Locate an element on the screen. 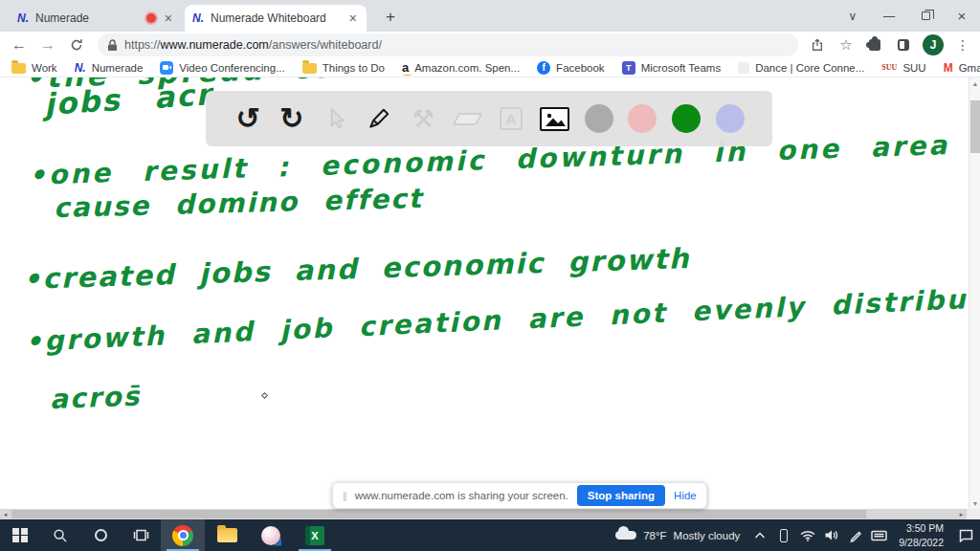  text-tool-button: A is located at coordinates (511, 119).